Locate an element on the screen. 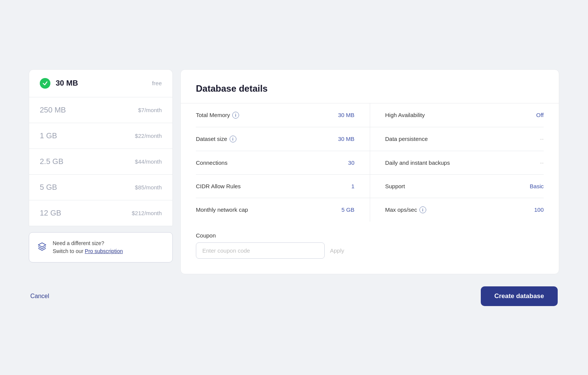 The height and width of the screenshot is (375, 588). plan-price: $7/month is located at coordinates (150, 110).